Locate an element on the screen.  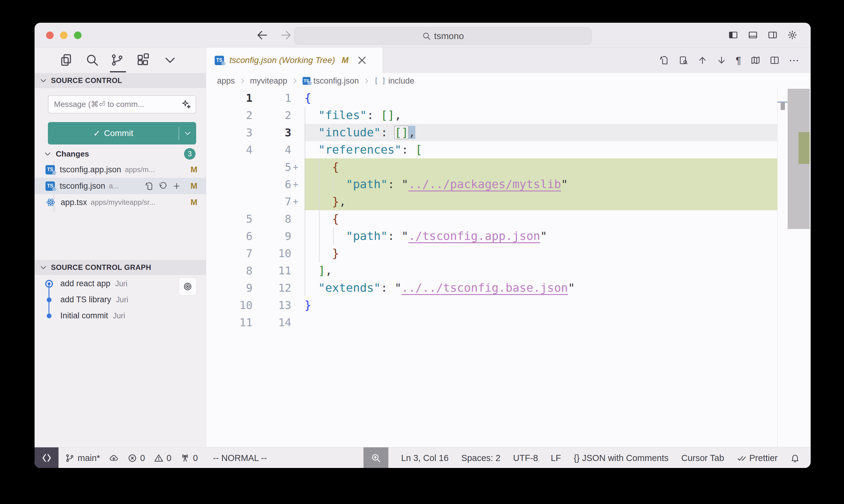
status-encoding: UTF-8 is located at coordinates (526, 458).